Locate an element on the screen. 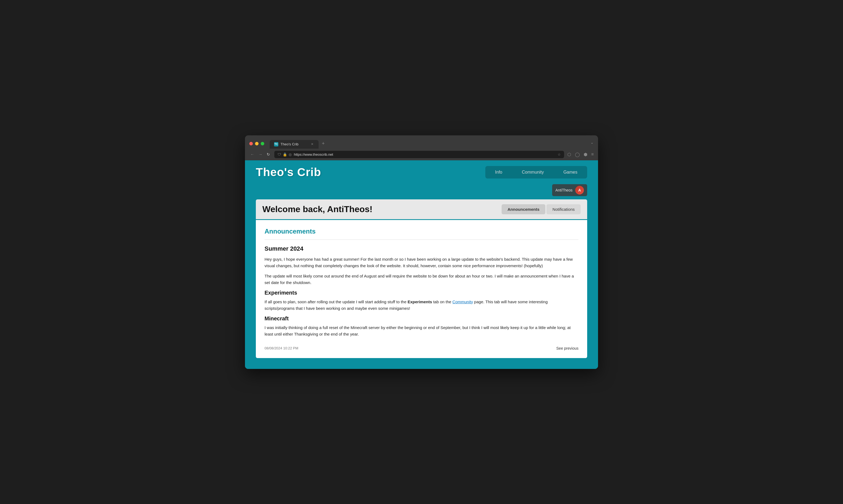  pocket-icon: ⬡ is located at coordinates (569, 154).